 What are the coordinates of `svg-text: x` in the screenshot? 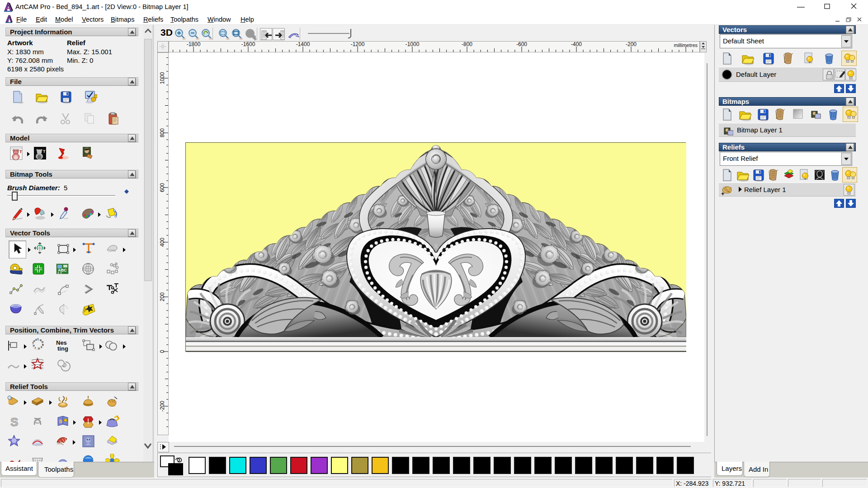 It's located at (36, 340).